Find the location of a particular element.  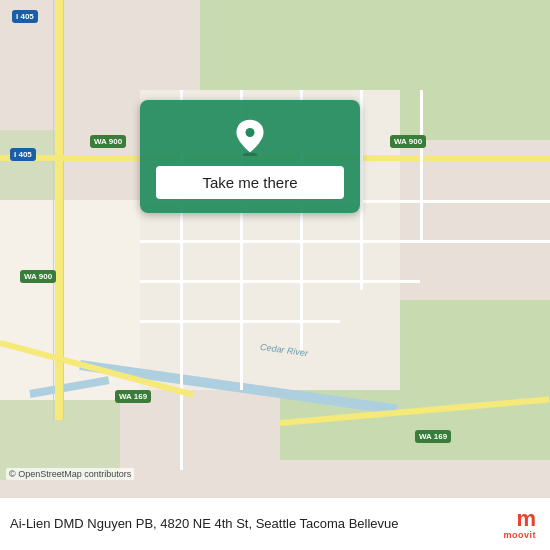

shield-i405-top: I 405 is located at coordinates (25, 16).